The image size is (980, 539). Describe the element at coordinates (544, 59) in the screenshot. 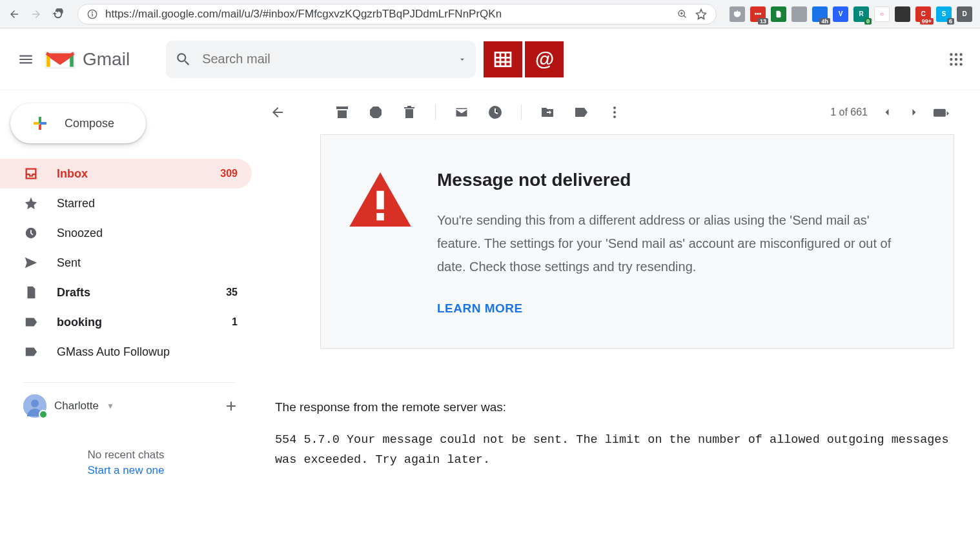

I see `gmass-at-button: @` at that location.